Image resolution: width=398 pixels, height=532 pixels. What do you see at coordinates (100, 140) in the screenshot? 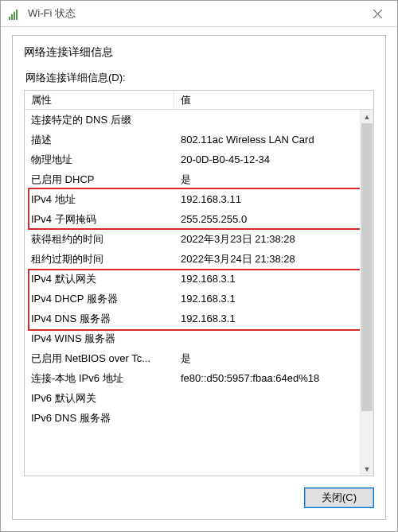
I see `cell-property: 描述` at bounding box center [100, 140].